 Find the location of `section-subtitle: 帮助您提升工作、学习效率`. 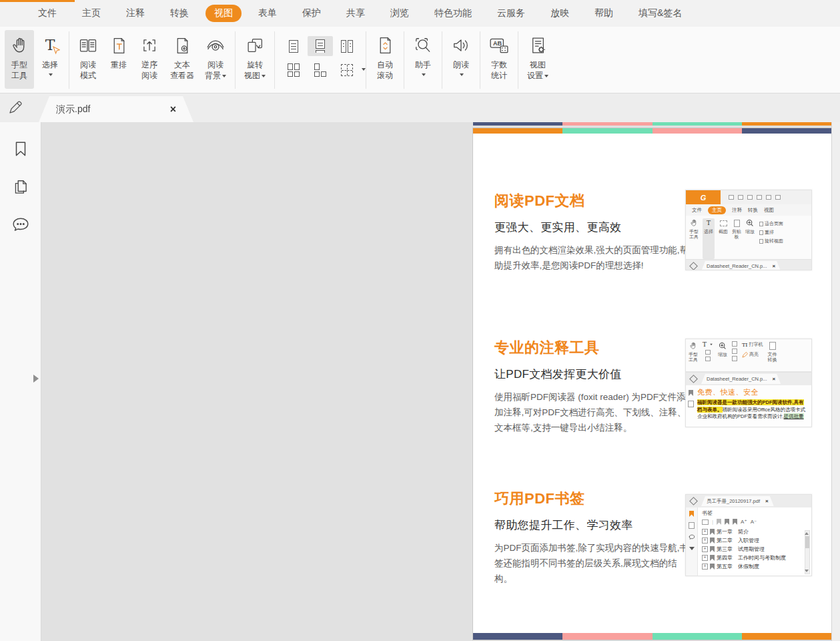

section-subtitle: 帮助您提升工作、学习效率 is located at coordinates (594, 525).